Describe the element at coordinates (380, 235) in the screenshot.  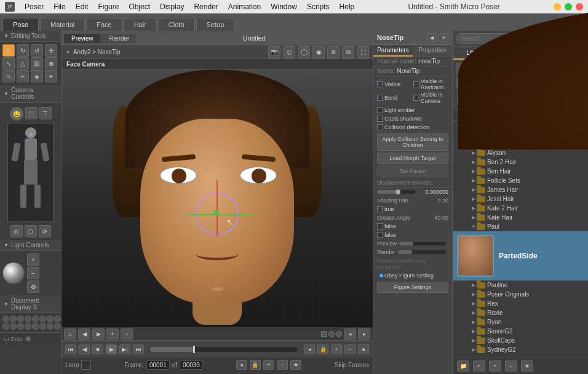
I see `subdivide-box` at that location.